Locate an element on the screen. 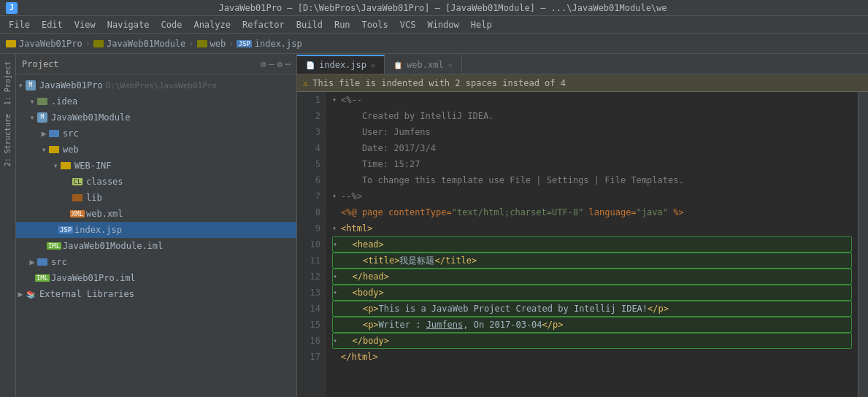  menu-view: View is located at coordinates (85, 25).